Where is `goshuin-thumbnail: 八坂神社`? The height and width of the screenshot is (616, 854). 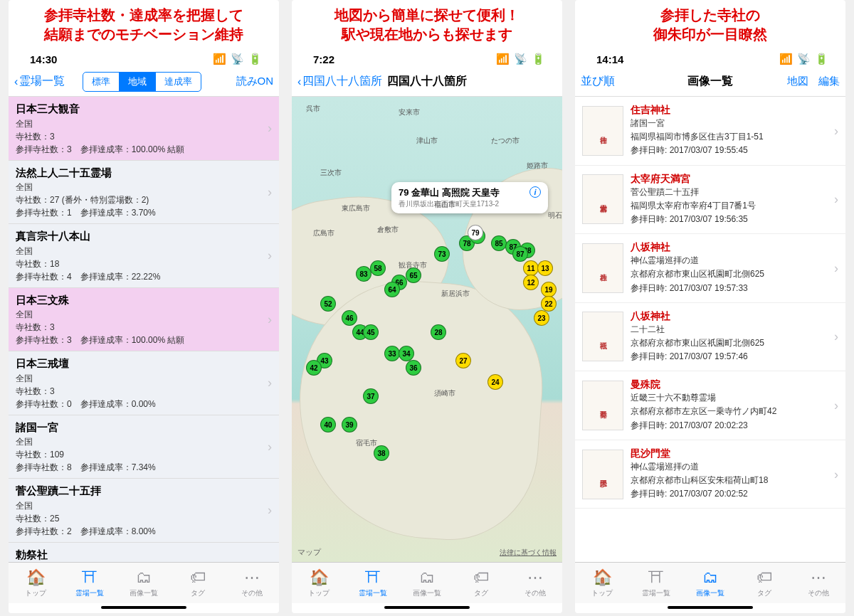 goshuin-thumbnail: 八坂神社 is located at coordinates (603, 268).